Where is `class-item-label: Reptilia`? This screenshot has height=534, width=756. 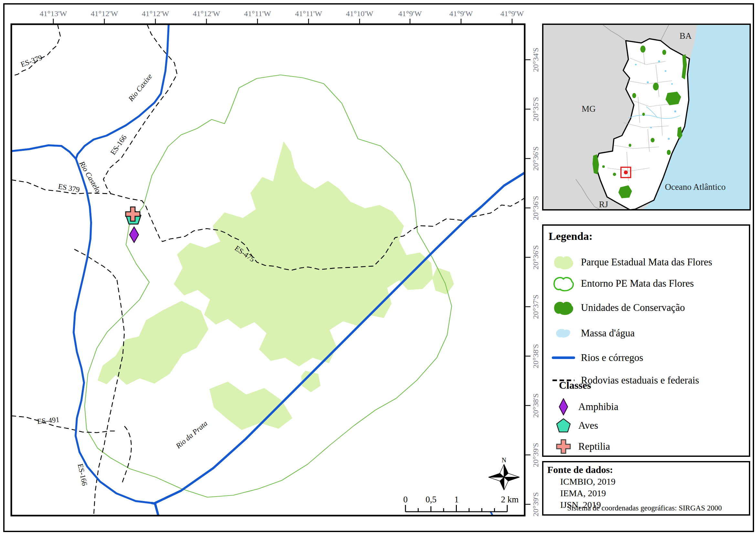 class-item-label: Reptilia is located at coordinates (594, 446).